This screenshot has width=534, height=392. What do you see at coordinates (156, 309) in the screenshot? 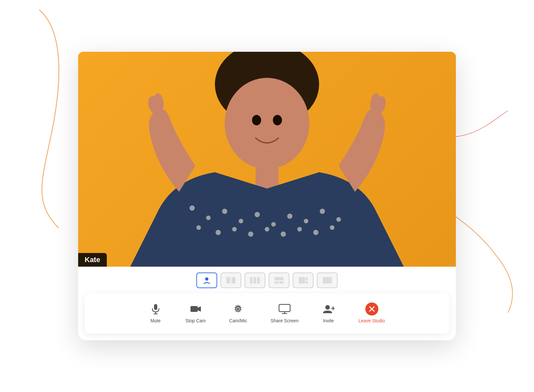
I see `mic-icon` at bounding box center [156, 309].